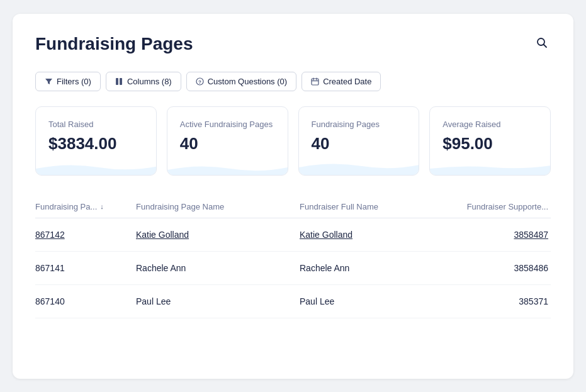  Describe the element at coordinates (102, 206) in the screenshot. I see `sort-icon: ↓` at that location.